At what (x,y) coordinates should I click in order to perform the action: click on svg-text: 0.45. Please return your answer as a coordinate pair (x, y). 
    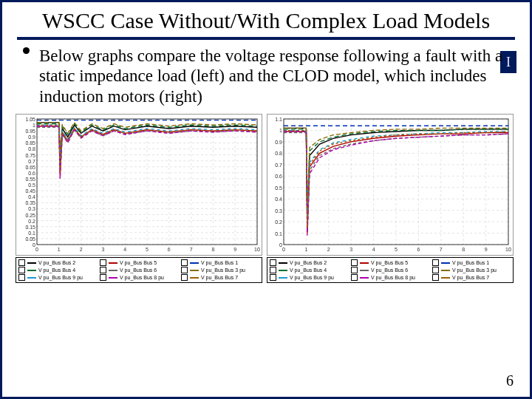
    Looking at the image, I should click on (30, 191).